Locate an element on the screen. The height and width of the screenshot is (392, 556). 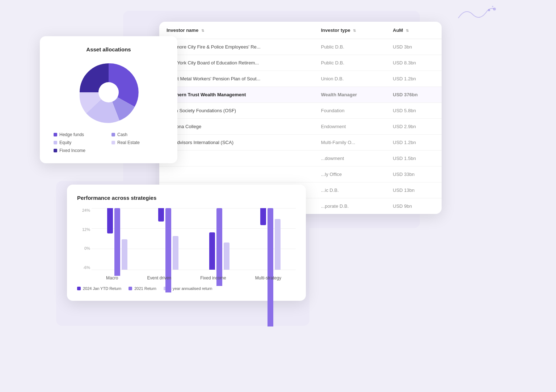
cell-investor-type: ...ly Office is located at coordinates (350, 174).